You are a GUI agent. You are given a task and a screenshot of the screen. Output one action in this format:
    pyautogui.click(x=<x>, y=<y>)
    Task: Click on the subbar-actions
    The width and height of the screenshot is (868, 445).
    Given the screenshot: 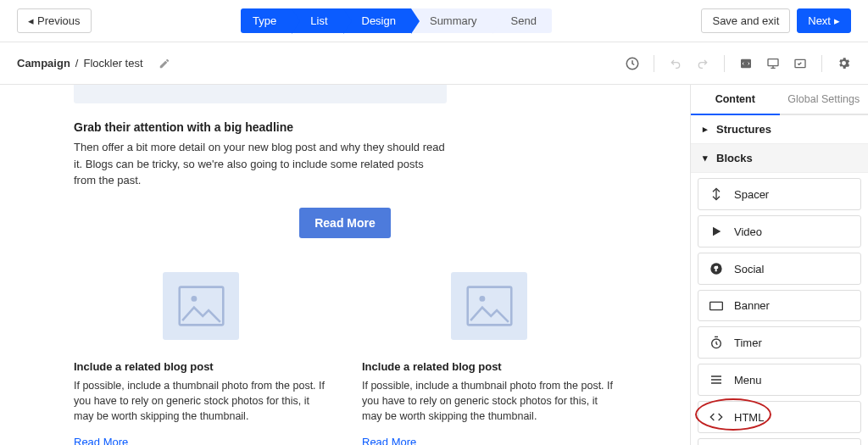 What is the action you would take?
    pyautogui.click(x=737, y=64)
    